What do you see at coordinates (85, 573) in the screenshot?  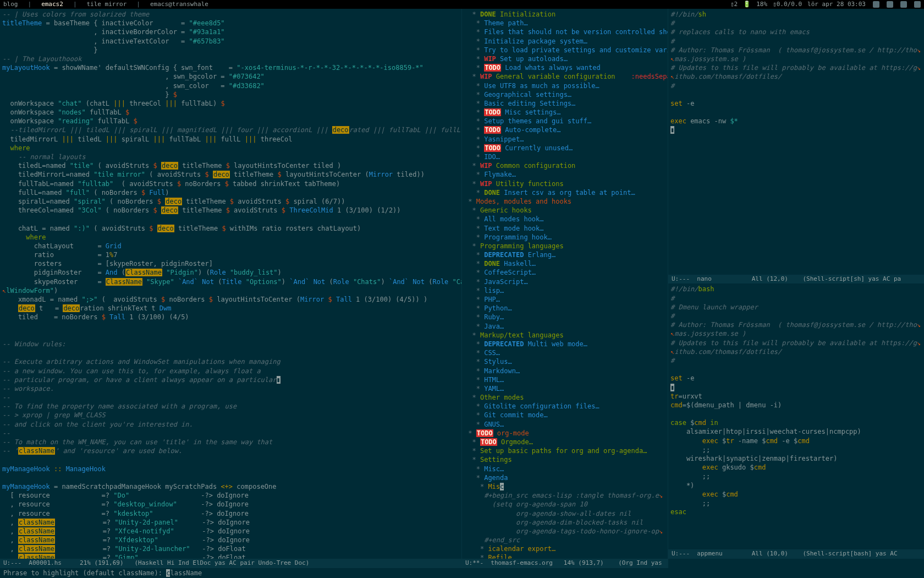 I see `minibuffer-prompt: Phrase to highlight (default className):` at bounding box center [85, 573].